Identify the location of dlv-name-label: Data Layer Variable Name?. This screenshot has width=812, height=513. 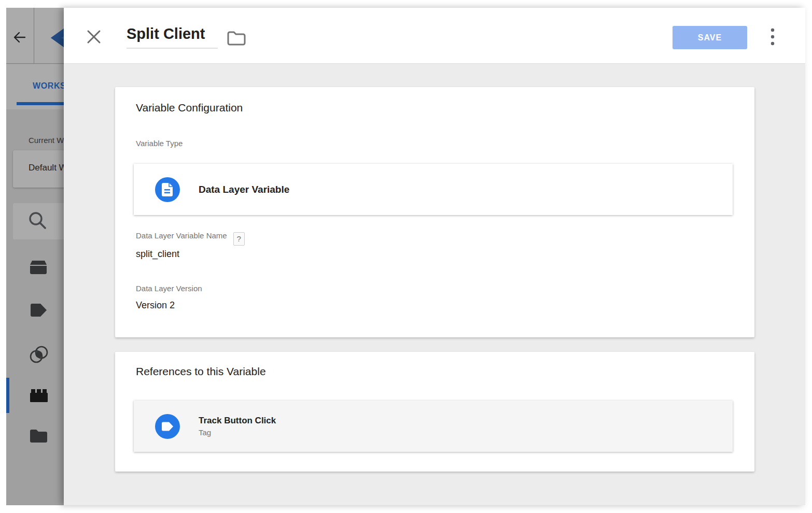
(190, 238).